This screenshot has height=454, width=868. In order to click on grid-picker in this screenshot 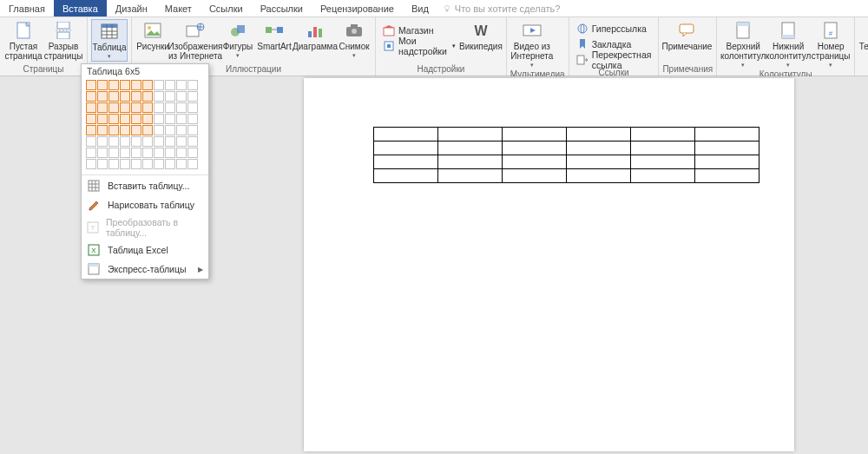, I will do `click(145, 126)`.